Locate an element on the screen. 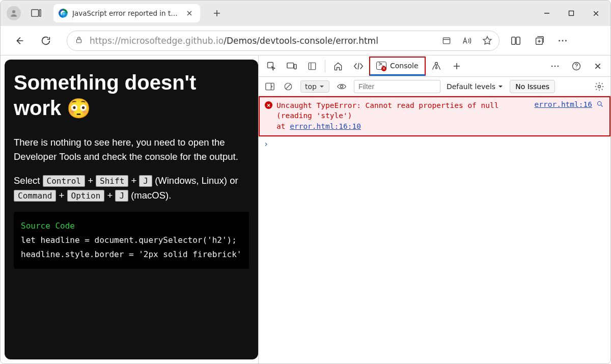  nav-refresh-button is located at coordinates (46, 41).